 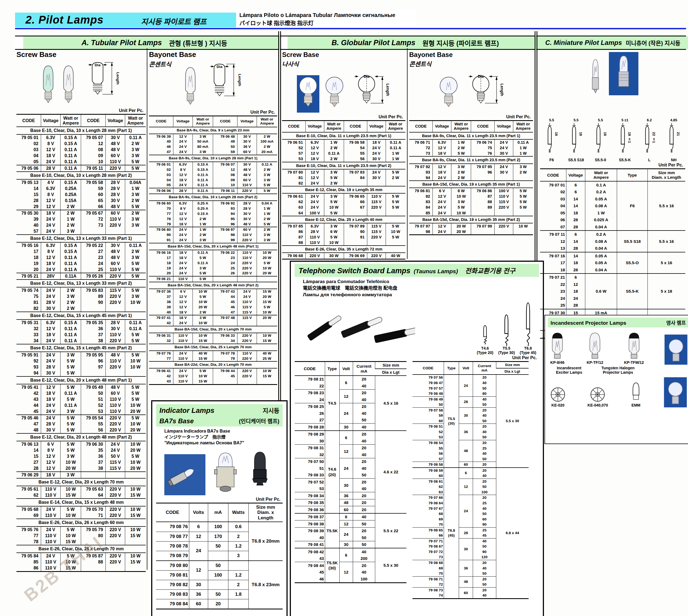 What do you see at coordinates (147, 309) in the screenshot?
I see `separator` at bounding box center [147, 309].